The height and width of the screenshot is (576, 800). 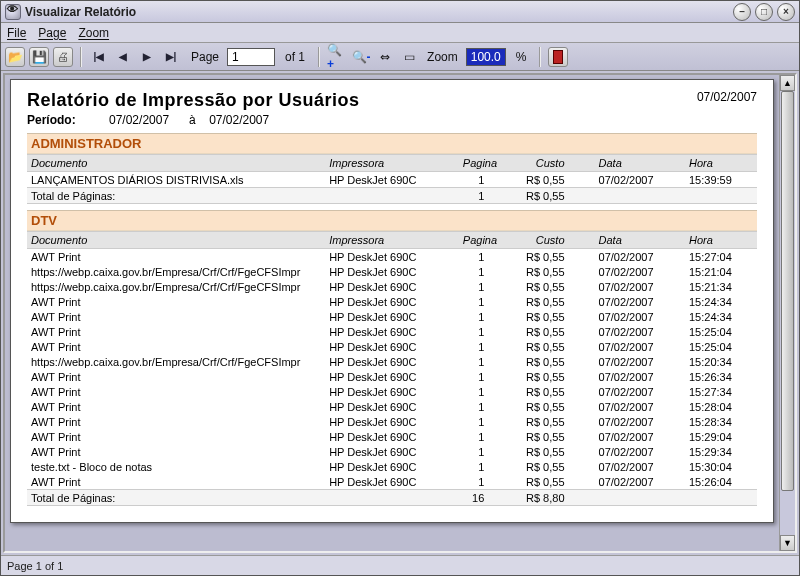 What do you see at coordinates (486, 57) in the screenshot?
I see `zoom-input` at bounding box center [486, 57].